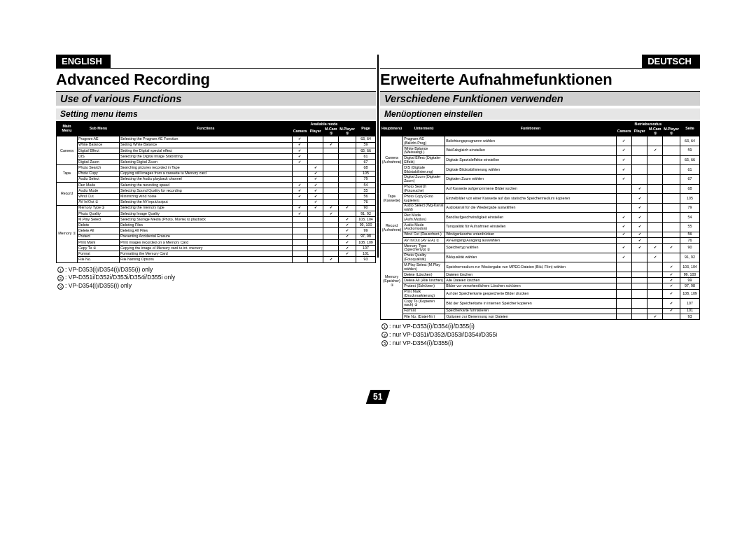 This screenshot has width=756, height=534. What do you see at coordinates (540, 311) in the screenshot?
I see `table-row: FormatSpeicherkarte formatieren✔101` at bounding box center [540, 311].